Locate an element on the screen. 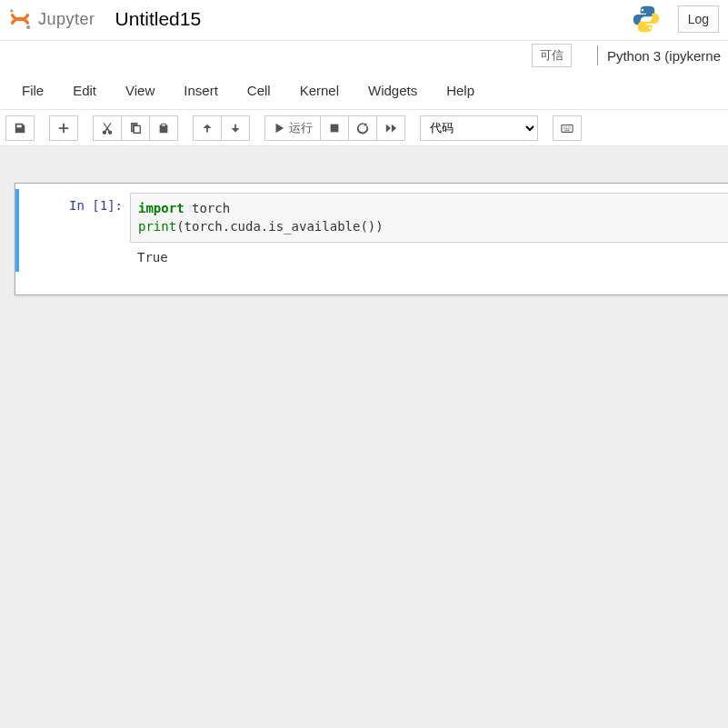 This screenshot has width=728, height=728. cell-io: import torchprint(torch.cuda.is_availabl… is located at coordinates (429, 231).